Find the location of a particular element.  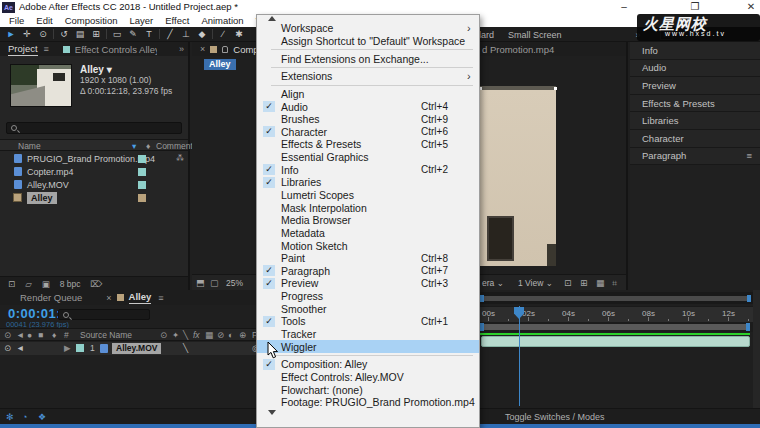

magnification-select: 25% is located at coordinates (234, 283).